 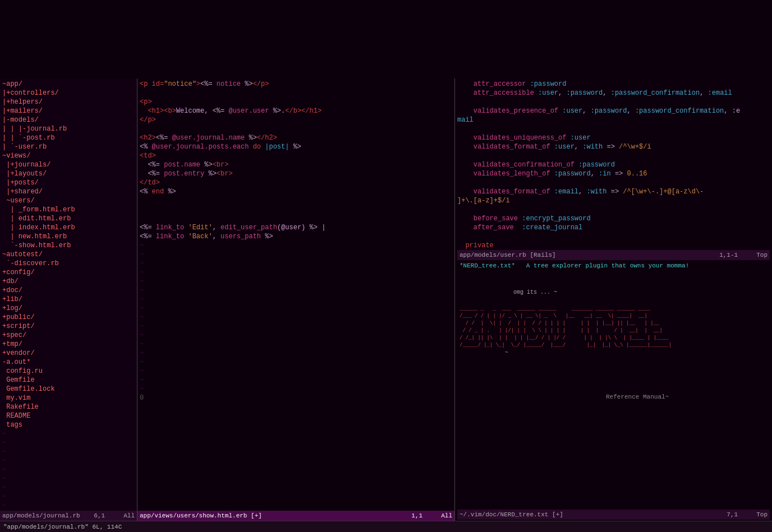 What do you see at coordinates (68, 416) in the screenshot?
I see `tree-line: README` at bounding box center [68, 416].